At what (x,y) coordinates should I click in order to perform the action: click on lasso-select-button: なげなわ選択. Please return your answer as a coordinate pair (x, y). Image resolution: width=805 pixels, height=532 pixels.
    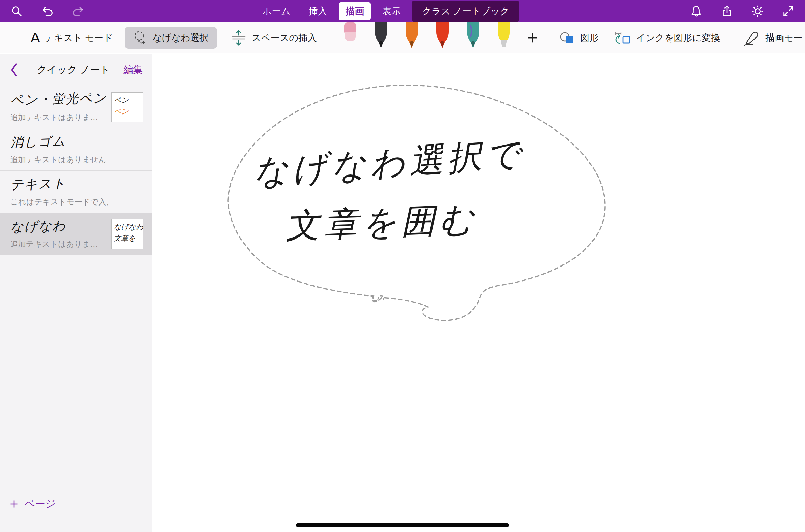
    Looking at the image, I should click on (171, 38).